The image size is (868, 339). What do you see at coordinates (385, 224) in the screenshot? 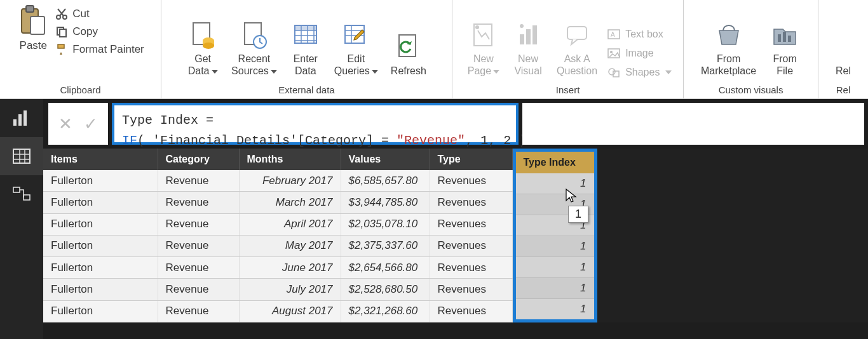
I see `cell-values: $2,035,078.10` at bounding box center [385, 224].